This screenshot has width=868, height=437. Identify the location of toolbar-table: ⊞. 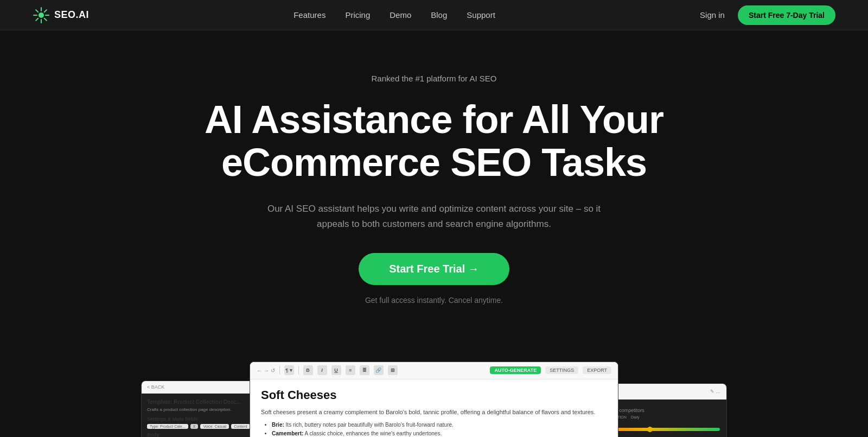
(393, 370).